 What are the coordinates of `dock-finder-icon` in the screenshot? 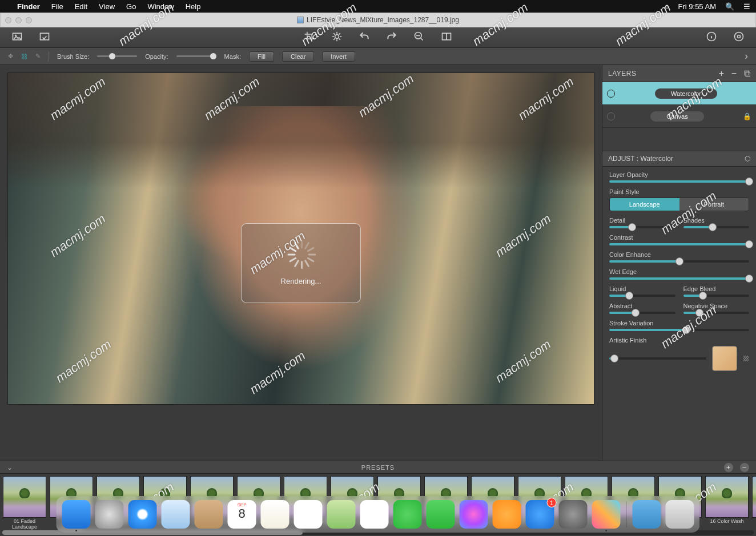 It's located at (77, 514).